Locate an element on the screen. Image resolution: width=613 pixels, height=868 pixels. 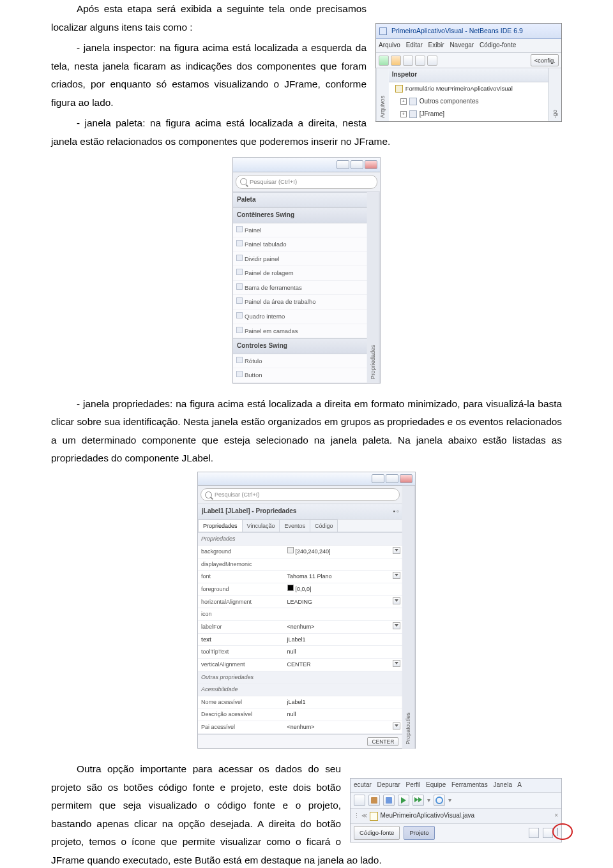
config-button: <config. is located at coordinates (545, 61).